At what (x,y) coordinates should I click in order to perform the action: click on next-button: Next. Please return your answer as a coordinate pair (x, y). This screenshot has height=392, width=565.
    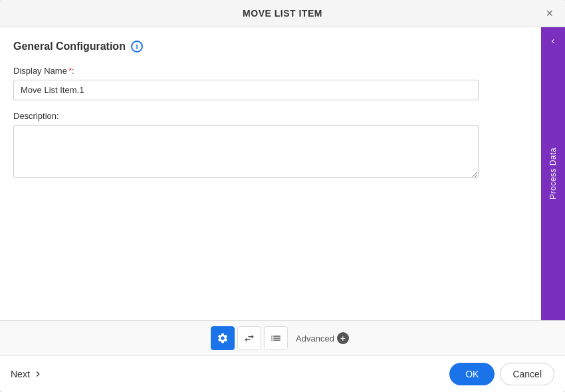
    Looking at the image, I should click on (27, 374).